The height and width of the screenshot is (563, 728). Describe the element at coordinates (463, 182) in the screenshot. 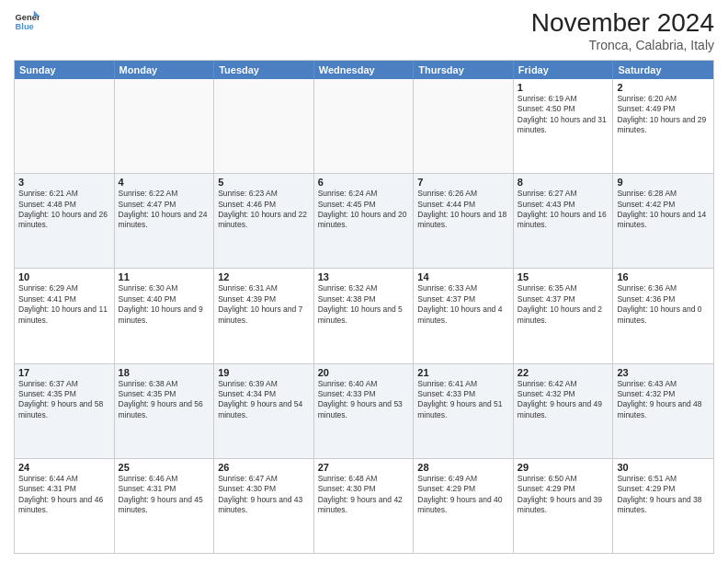

I see `day-number: 7` at that location.